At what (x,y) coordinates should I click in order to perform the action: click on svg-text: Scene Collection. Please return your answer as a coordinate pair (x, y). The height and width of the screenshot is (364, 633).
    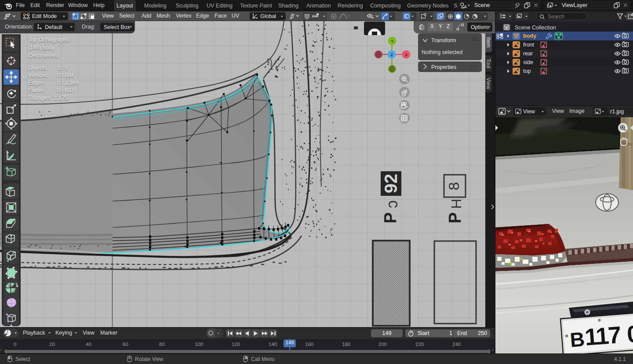
    Looking at the image, I should click on (535, 28).